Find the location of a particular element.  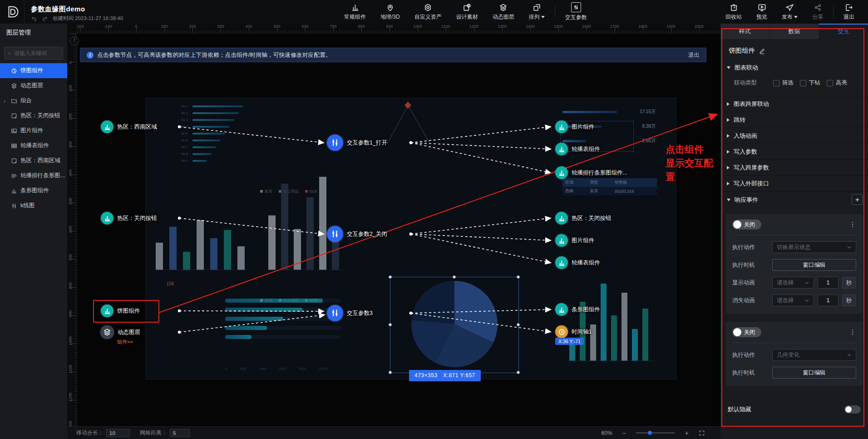

zoom-out-button: − is located at coordinates (624, 433).